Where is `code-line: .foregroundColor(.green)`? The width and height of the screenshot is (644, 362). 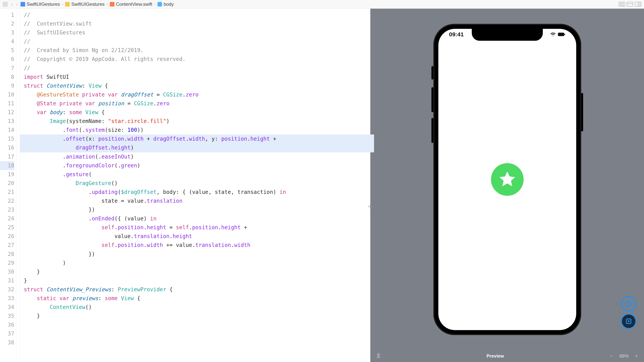
code-line: .foregroundColor(.green) is located at coordinates (197, 166).